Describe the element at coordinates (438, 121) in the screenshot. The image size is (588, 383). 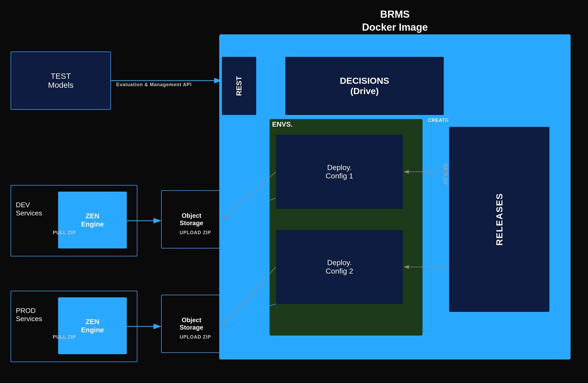
I see `create-label: CREATE` at that location.